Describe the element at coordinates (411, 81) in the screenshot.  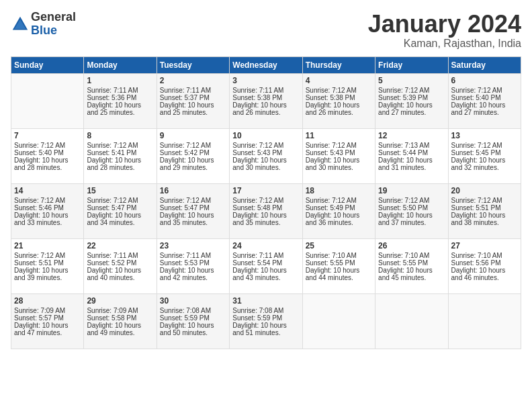
I see `day-number: 5` at that location.